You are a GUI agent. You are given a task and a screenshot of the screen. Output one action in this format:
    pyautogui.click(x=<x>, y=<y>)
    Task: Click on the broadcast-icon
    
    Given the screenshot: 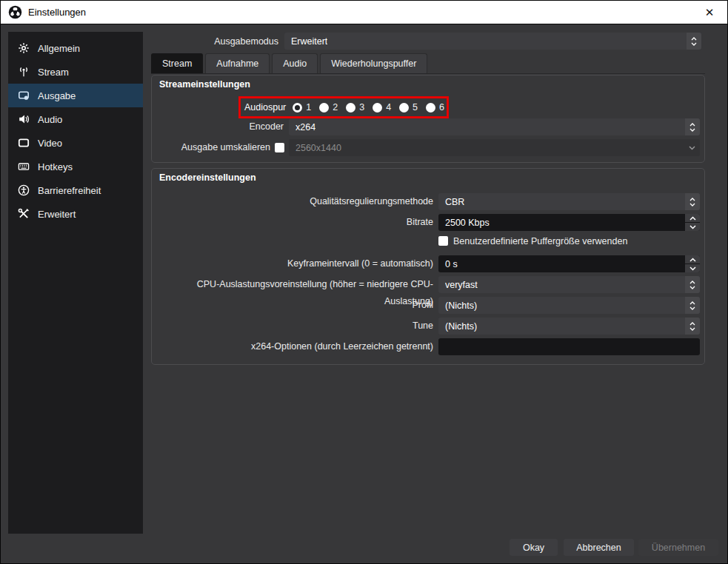 What is the action you would take?
    pyautogui.click(x=24, y=72)
    